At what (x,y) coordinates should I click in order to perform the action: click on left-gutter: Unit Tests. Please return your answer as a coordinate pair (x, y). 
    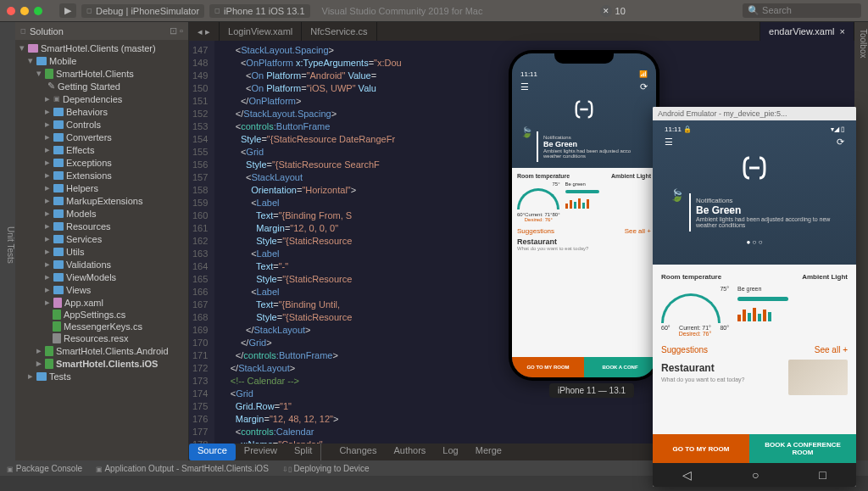
    Looking at the image, I should click on (8, 241).